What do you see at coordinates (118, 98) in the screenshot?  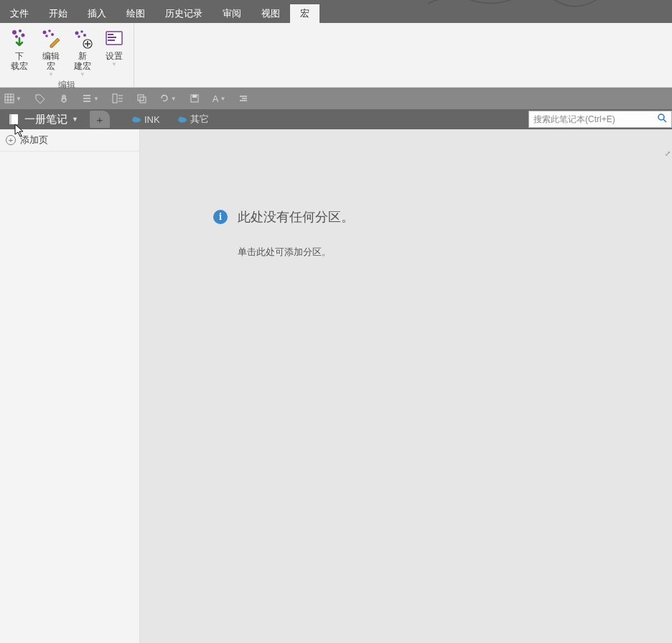 I see `calc-tool` at bounding box center [118, 98].